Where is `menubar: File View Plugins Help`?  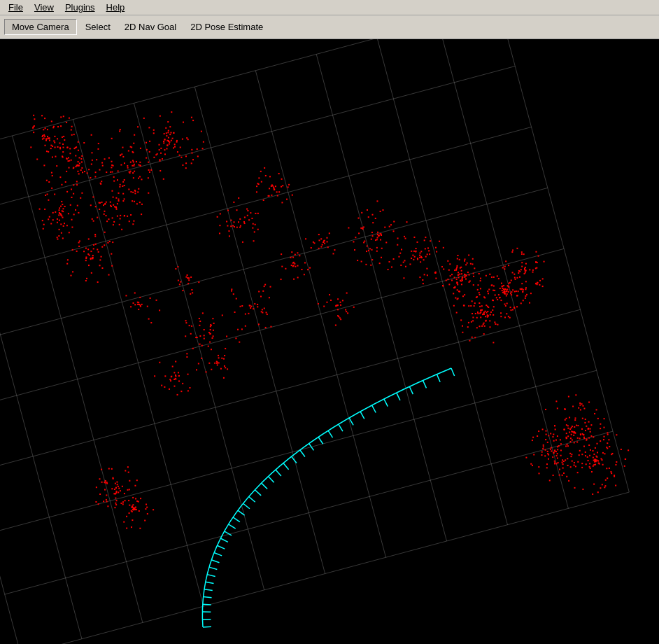
menubar: File View Plugins Help is located at coordinates (330, 8).